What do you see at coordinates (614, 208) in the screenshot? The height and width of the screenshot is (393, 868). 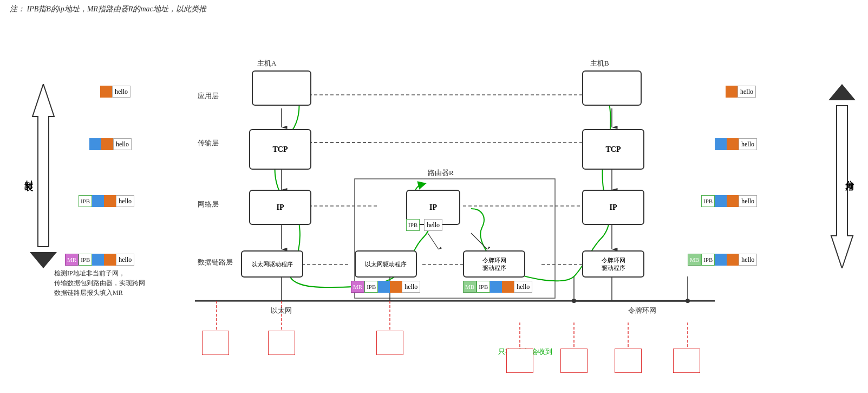 I see `host-b-ip-label: IP` at bounding box center [614, 208].